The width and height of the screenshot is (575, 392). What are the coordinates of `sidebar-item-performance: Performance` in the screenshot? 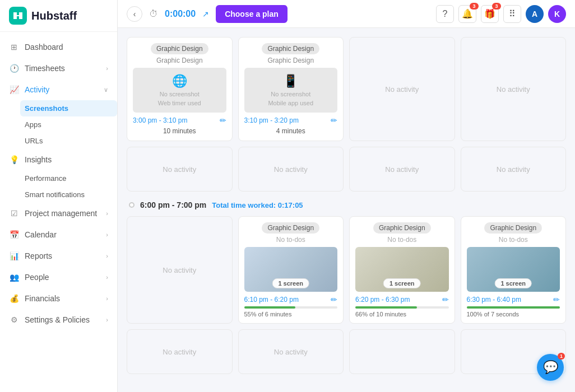 It's located at (71, 178).